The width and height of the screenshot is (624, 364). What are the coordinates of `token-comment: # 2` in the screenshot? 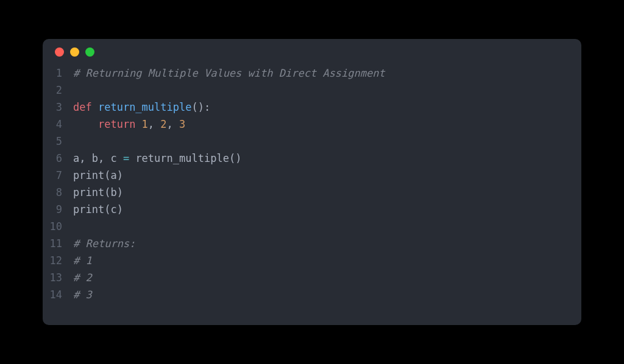 It's located at (83, 278).